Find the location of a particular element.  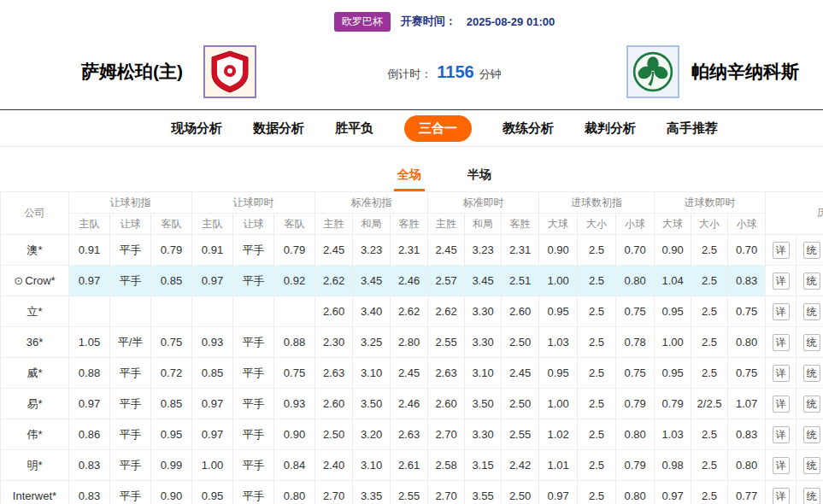

odds-cell: 2.30 is located at coordinates (334, 343).